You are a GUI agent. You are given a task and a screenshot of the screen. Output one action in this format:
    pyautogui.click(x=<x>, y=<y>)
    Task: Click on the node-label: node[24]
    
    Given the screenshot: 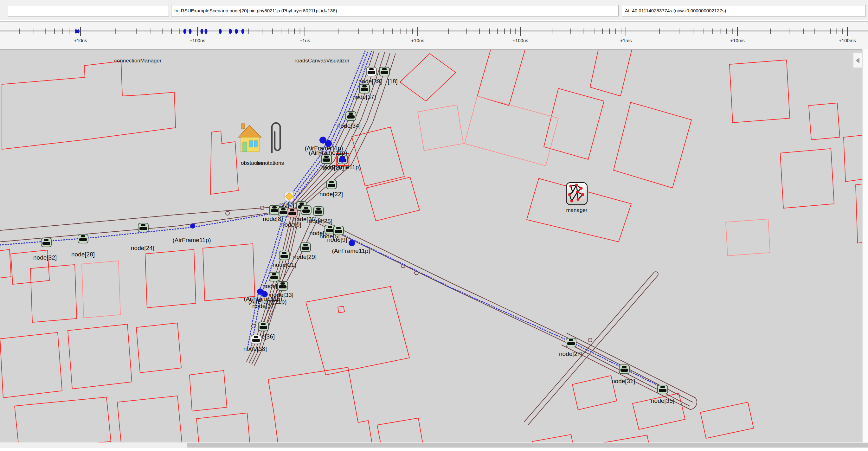 What is the action you would take?
    pyautogui.click(x=143, y=248)
    